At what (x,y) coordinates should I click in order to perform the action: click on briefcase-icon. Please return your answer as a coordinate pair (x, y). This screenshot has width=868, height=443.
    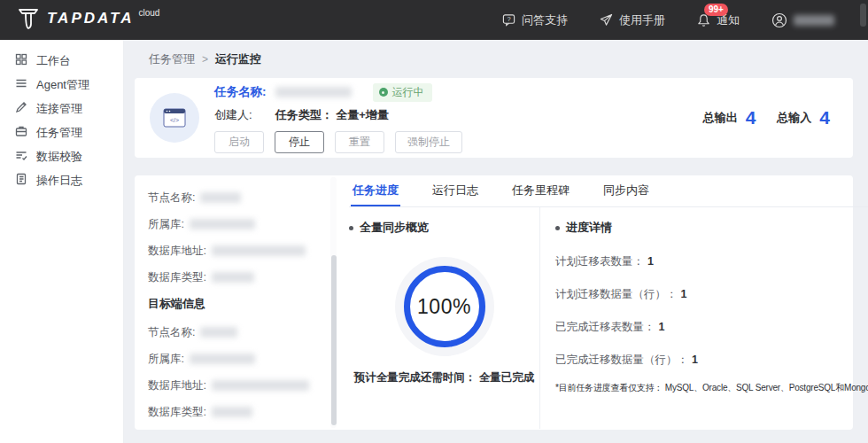
    Looking at the image, I should click on (21, 133).